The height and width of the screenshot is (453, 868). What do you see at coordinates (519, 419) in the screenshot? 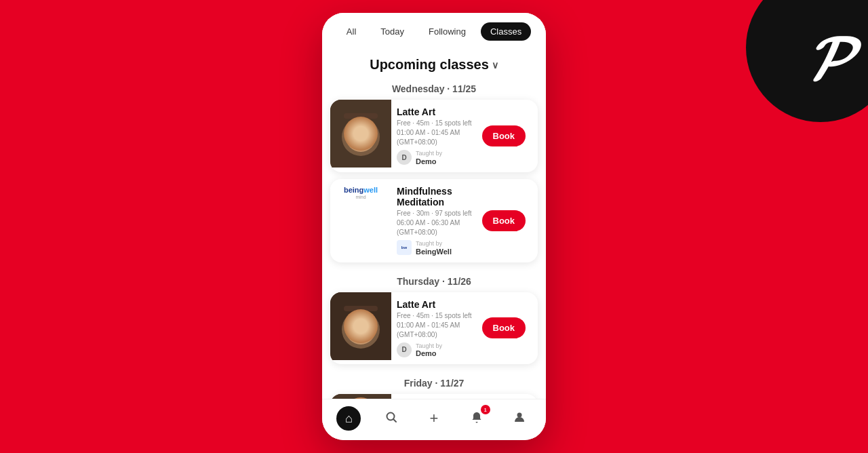
I see `profile-icon` at bounding box center [519, 419].